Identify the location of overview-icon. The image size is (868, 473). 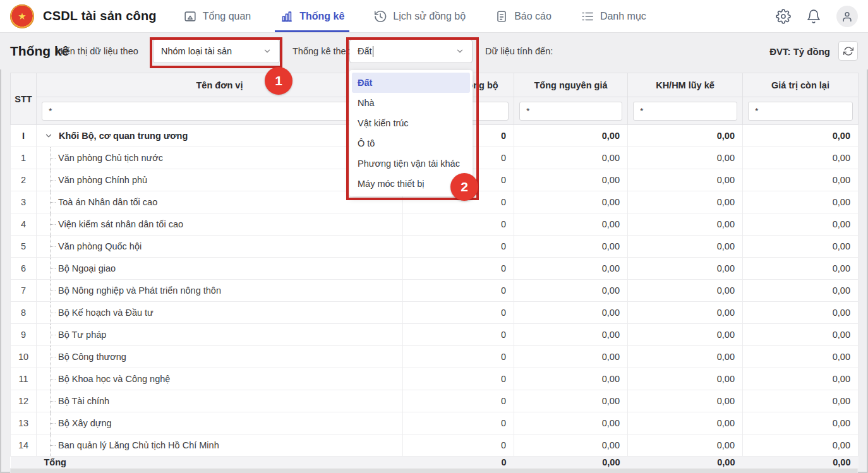
(190, 16).